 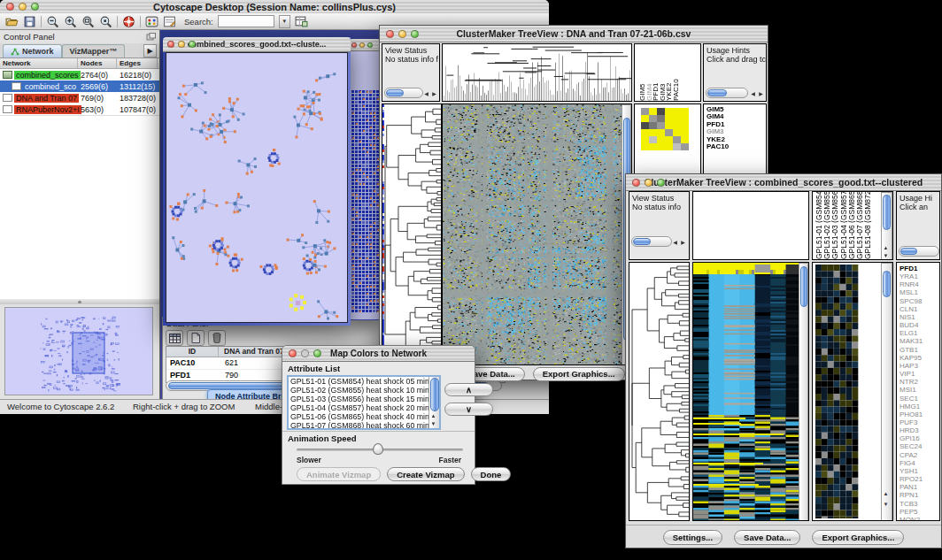 I want to click on zoom-in-icon, so click(x=71, y=21).